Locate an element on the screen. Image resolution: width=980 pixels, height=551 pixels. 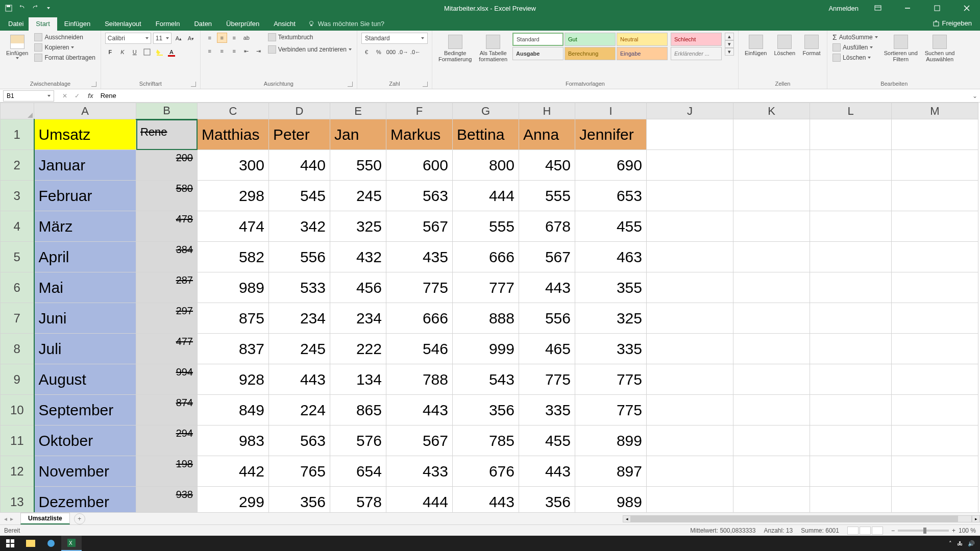
cell-E12: 654 is located at coordinates (358, 471).